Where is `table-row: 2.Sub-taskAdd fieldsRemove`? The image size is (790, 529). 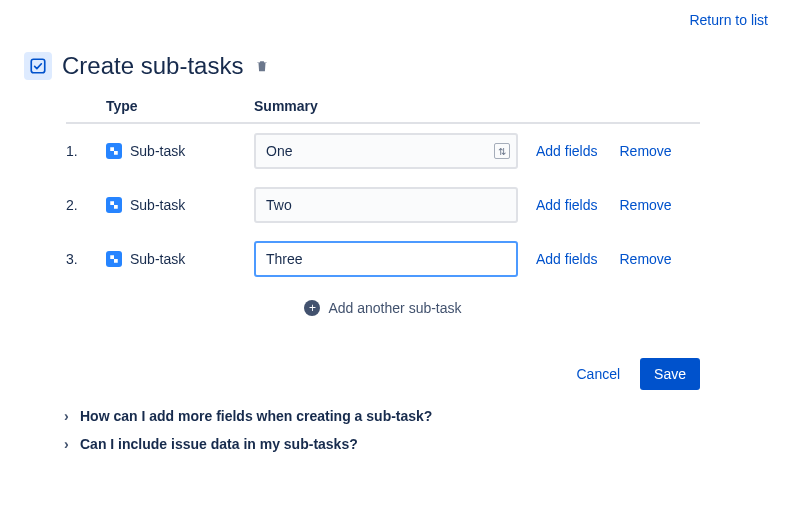
table-row: 2.Sub-taskAdd fieldsRemove is located at coordinates (383, 205).